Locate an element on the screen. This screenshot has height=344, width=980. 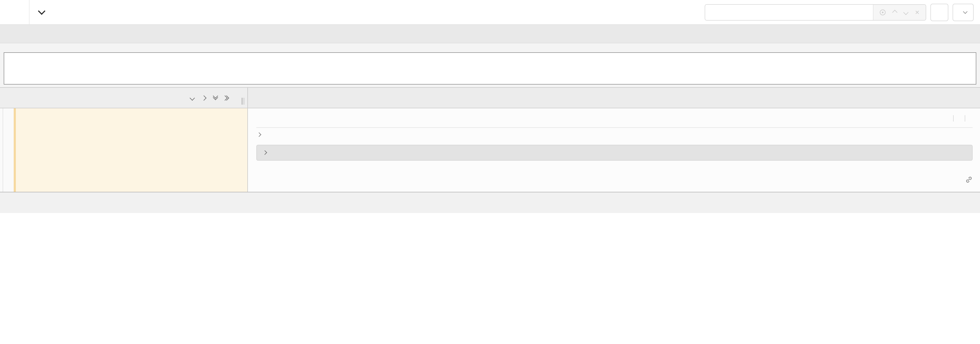
find-input is located at coordinates (789, 12).